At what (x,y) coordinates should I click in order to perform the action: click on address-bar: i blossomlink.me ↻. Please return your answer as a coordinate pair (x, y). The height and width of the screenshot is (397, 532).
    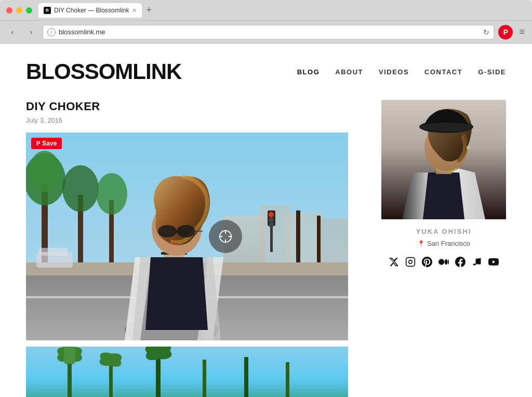
    Looking at the image, I should click on (268, 32).